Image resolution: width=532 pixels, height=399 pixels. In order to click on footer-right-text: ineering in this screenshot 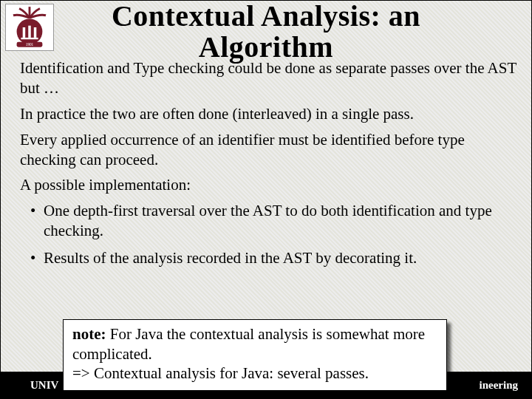, I will do `click(499, 386)`.